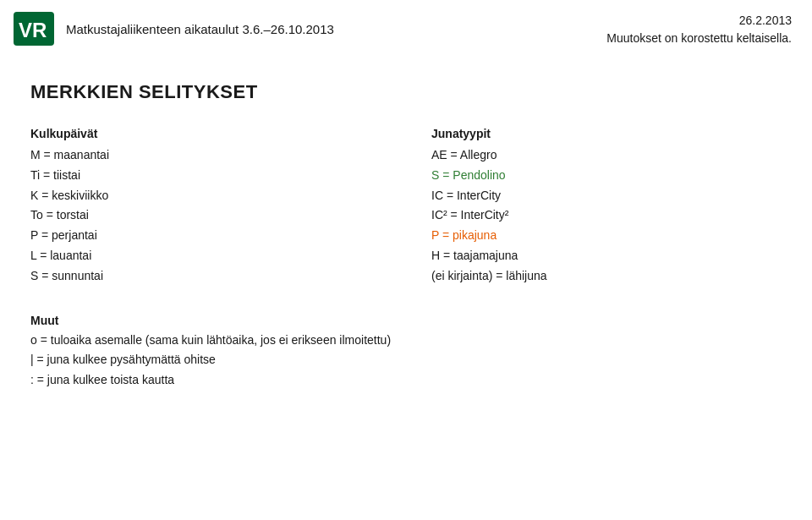 The image size is (812, 520). What do you see at coordinates (206, 216) in the screenshot?
I see `travel-day-to: To = torstai` at bounding box center [206, 216].